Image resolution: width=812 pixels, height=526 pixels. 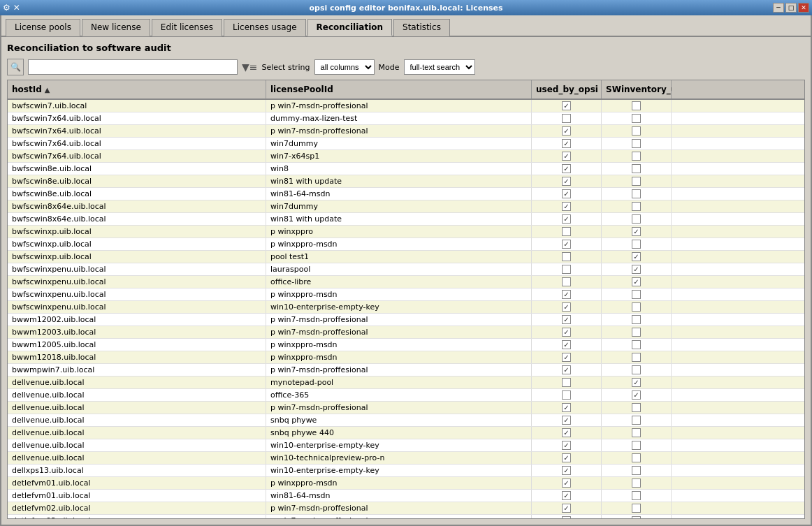 I want to click on mode-select: full-text search, so click(x=440, y=67).